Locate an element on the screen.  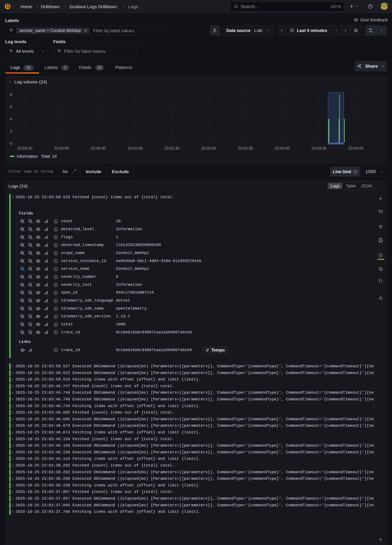
svg-text: 23:04:00 is located at coordinates (356, 148).